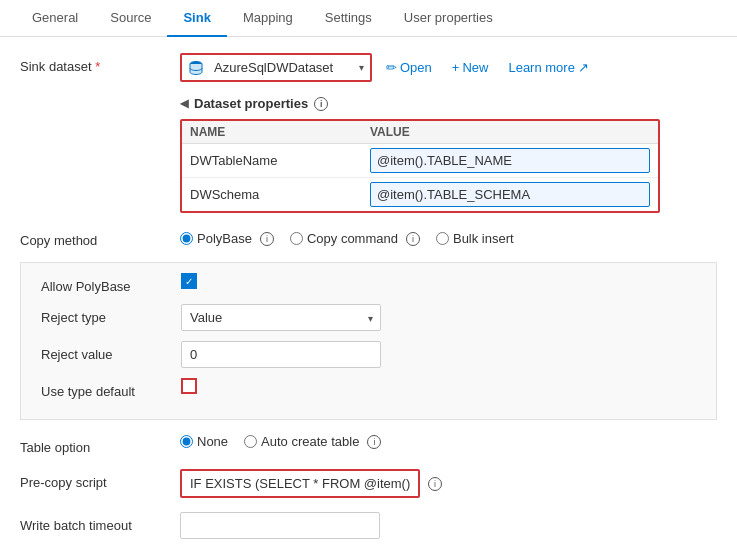  What do you see at coordinates (250, 442) in the screenshot?
I see `radio-auto-create-input` at bounding box center [250, 442].